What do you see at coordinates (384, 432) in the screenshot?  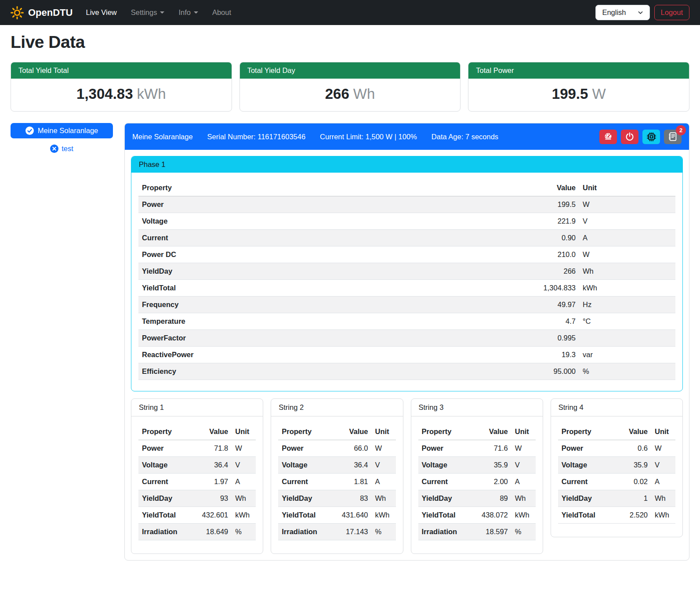 I see `column-header-unit: Unit` at bounding box center [384, 432].